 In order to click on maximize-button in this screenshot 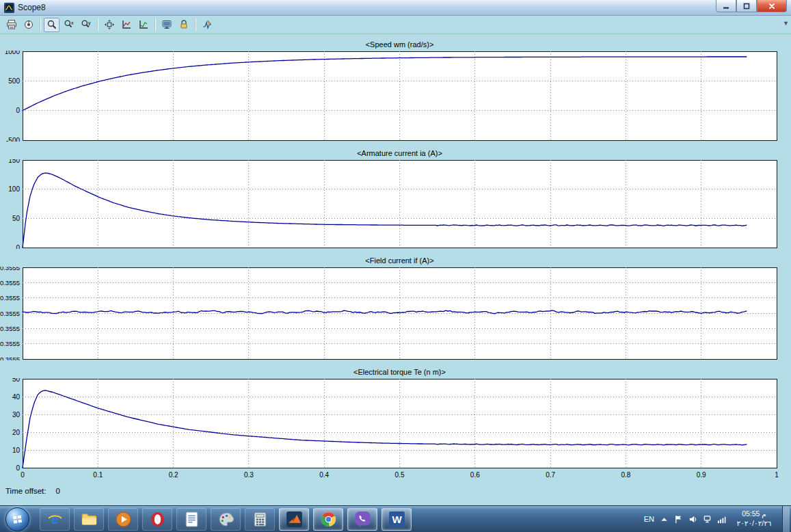, I will do `click(747, 6)`.